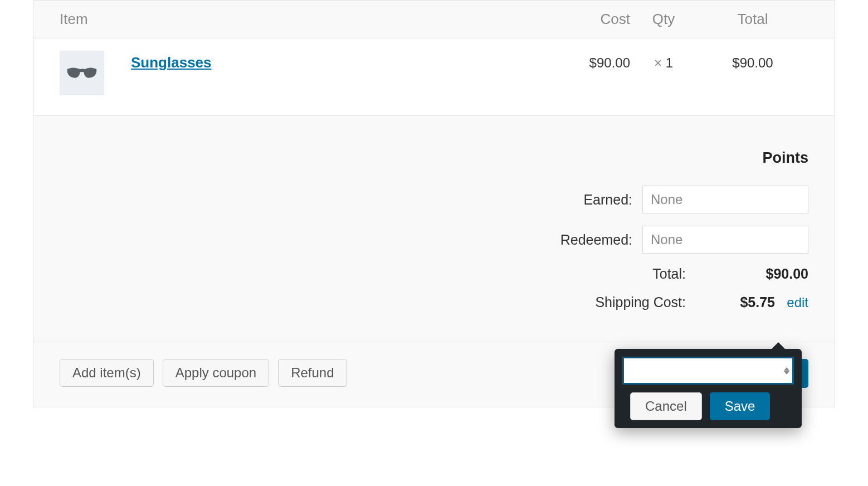  What do you see at coordinates (753, 19) in the screenshot?
I see `col-header-total: Total` at bounding box center [753, 19].